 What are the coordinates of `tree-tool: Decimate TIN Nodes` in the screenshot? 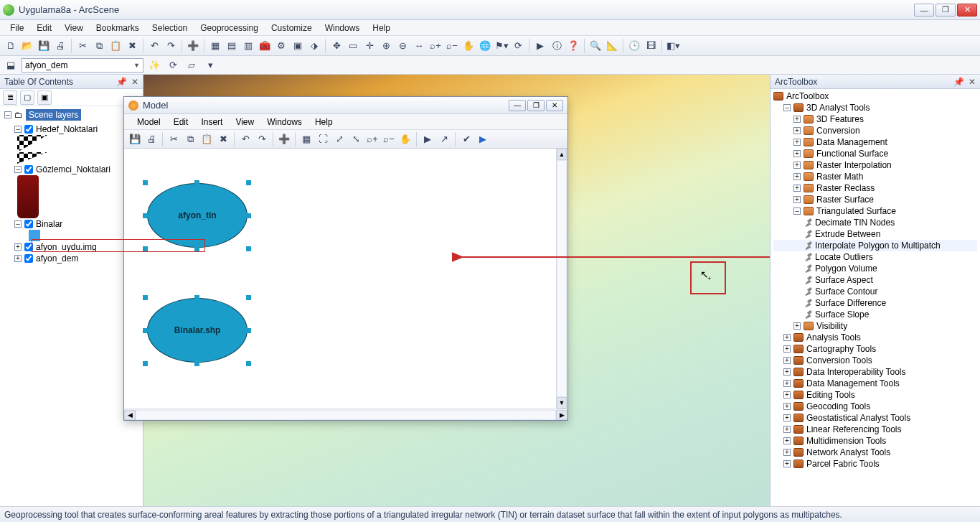 It's located at (875, 223).